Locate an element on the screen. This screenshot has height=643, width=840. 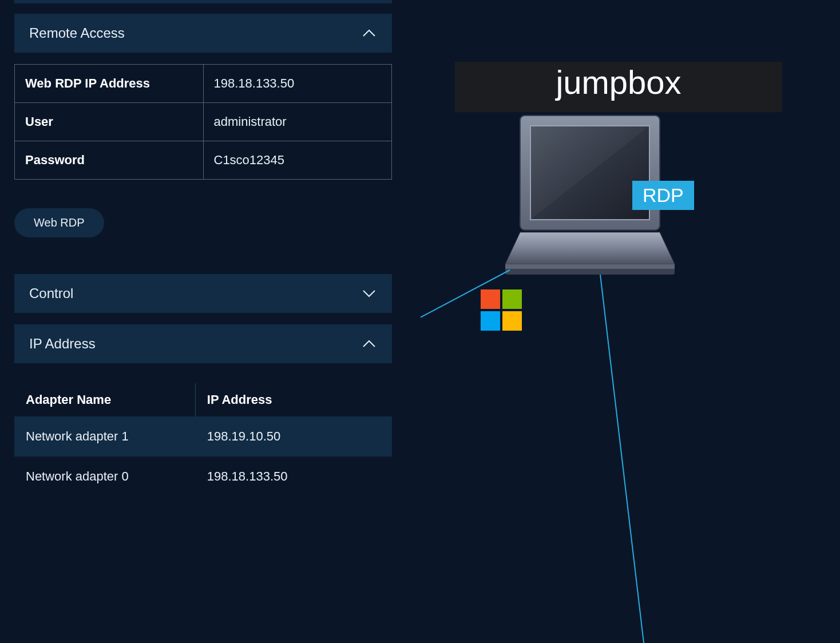
ip-table-row: Network adapter 1 198.19.10.50 is located at coordinates (203, 436).